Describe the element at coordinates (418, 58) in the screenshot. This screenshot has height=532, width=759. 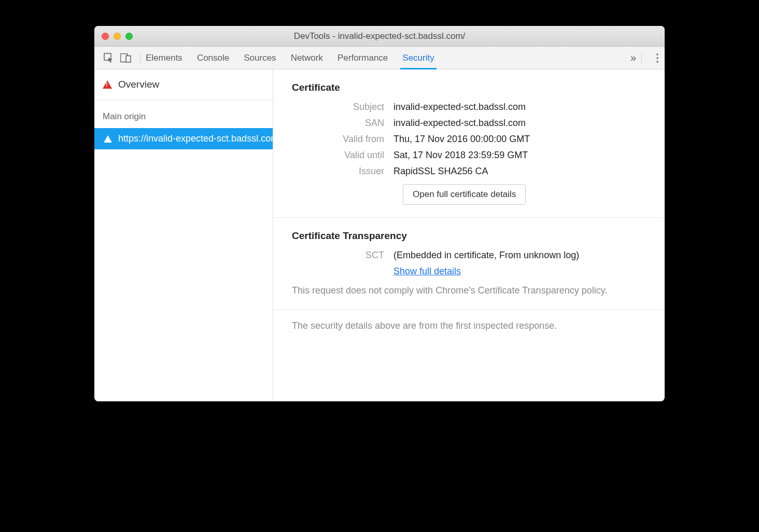
I see `tab-security: Security` at that location.